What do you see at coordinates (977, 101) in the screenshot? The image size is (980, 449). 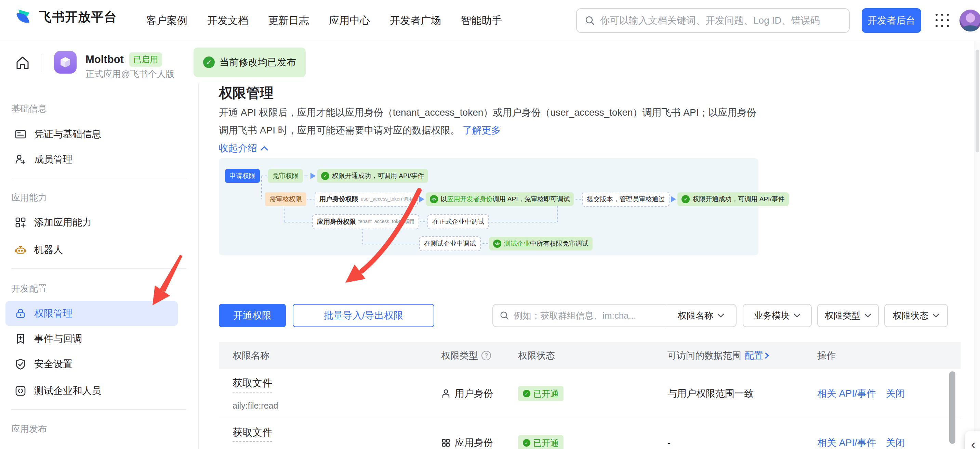 I see `page-scrollbar-thumb` at bounding box center [977, 101].